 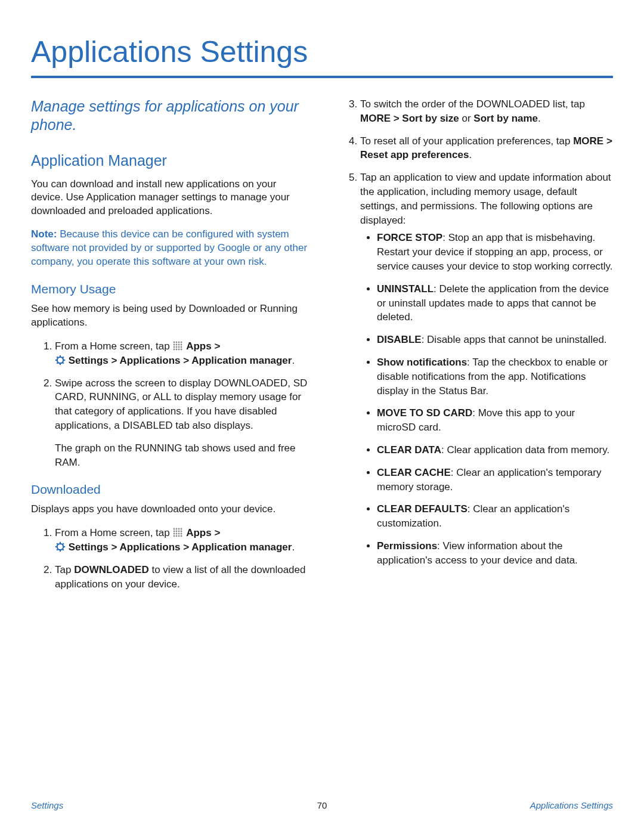 What do you see at coordinates (181, 423) in the screenshot?
I see `list-item: Swipe across the screen to display DOWNL…` at bounding box center [181, 423].